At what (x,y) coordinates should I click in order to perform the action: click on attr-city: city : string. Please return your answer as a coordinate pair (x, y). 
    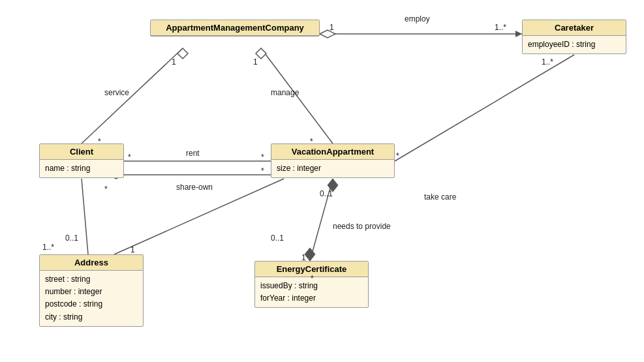
    Looking at the image, I should click on (91, 317).